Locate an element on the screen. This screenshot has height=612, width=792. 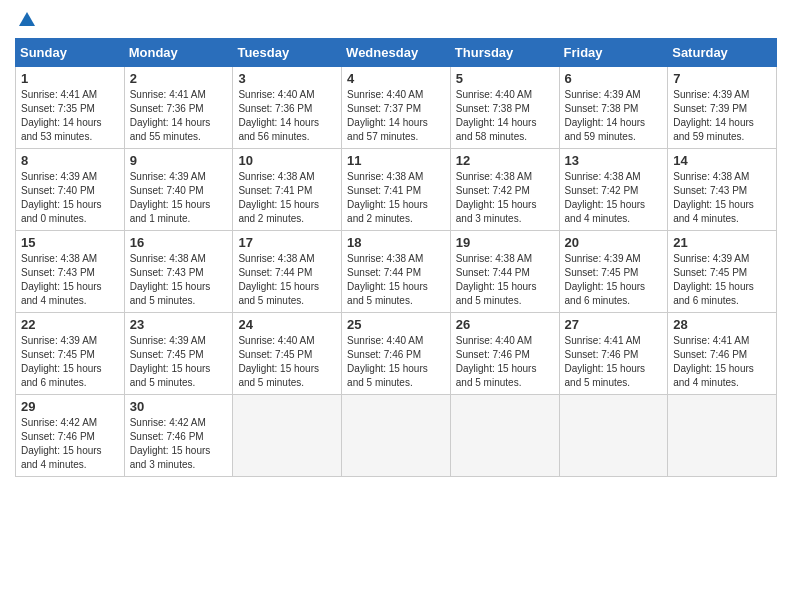
day-number: 1 is located at coordinates (70, 78).